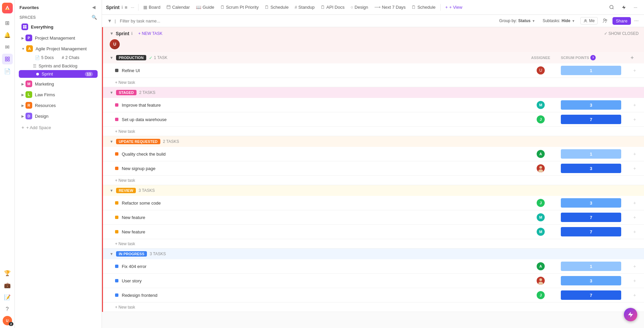 Image resolution: width=644 pixels, height=328 pixels. Describe the element at coordinates (94, 7) in the screenshot. I see `collapse-sidebar-button: ◀` at that location.